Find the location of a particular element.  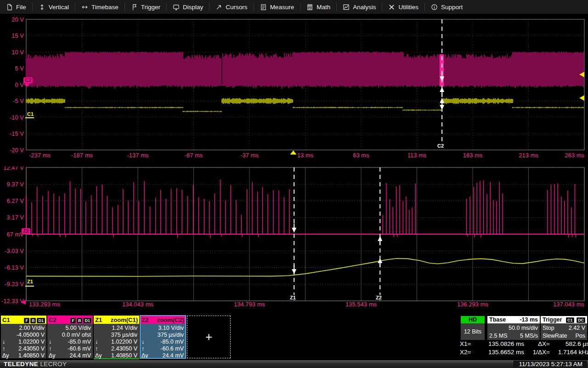

menu-bar: FileVerticalTimebaseTriggerDisplayCursor… is located at coordinates (294, 7).